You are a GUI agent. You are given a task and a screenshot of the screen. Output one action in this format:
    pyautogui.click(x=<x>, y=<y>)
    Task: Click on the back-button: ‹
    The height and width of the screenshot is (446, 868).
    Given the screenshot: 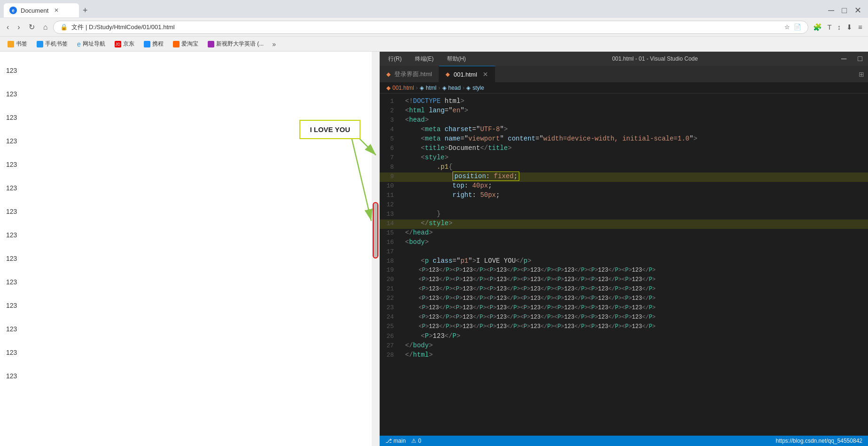 What is the action you would take?
    pyautogui.click(x=8, y=27)
    